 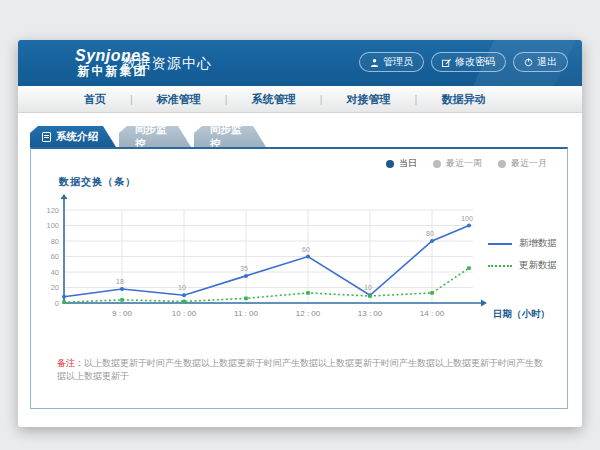 What do you see at coordinates (522, 244) in the screenshot?
I see `legend-item-new-data: 新增数据` at bounding box center [522, 244].